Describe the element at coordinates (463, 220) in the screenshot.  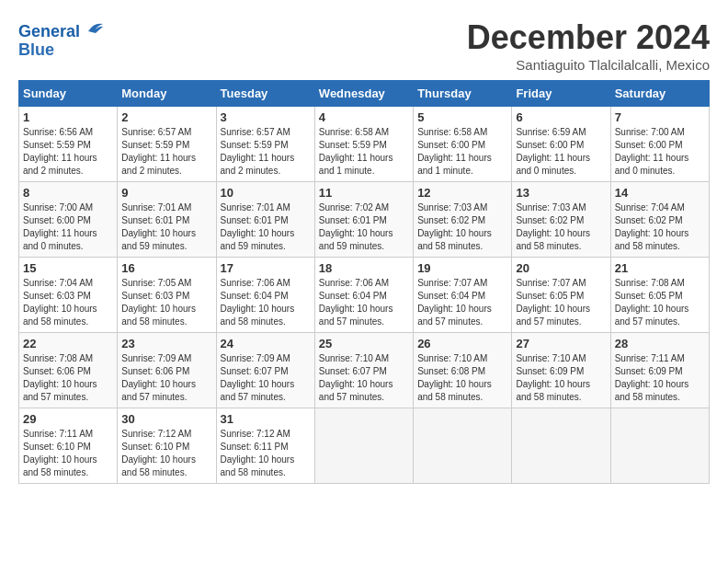
I see `calendar-cell: 12Sunrise: 7:03 AMSunset: 6:02 PMDayligh…` at that location.